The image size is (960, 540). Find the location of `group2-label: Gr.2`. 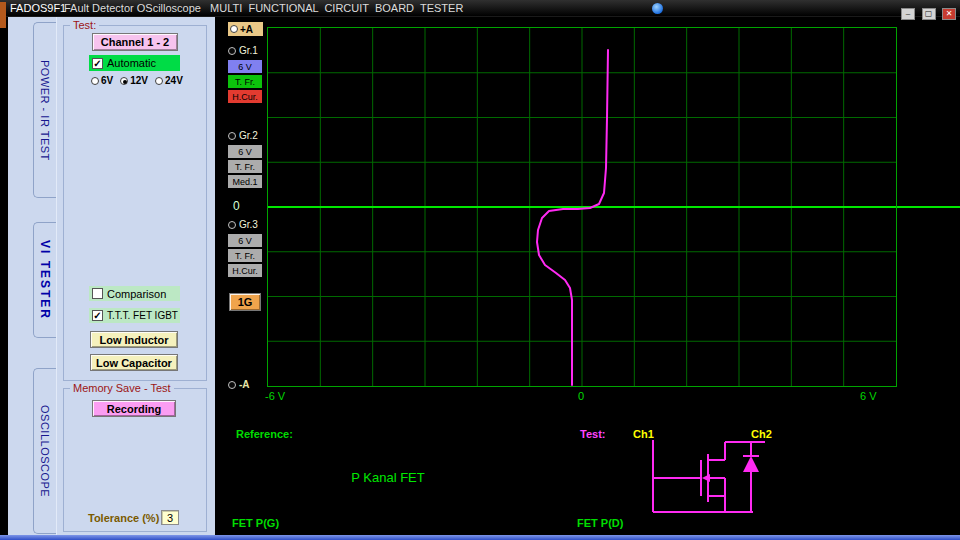

group2-label: Gr.2 is located at coordinates (248, 136).